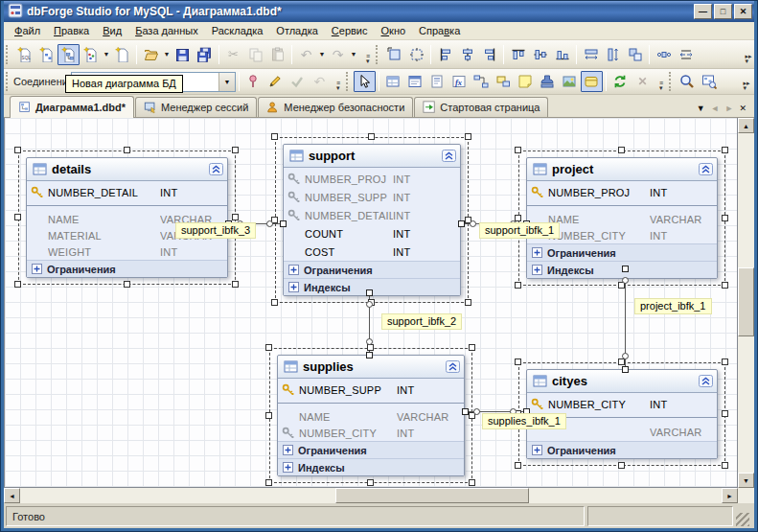 Image resolution: width=758 pixels, height=532 pixels. What do you see at coordinates (372, 234) in the screenshot?
I see `column-row: COUNTINT` at bounding box center [372, 234].